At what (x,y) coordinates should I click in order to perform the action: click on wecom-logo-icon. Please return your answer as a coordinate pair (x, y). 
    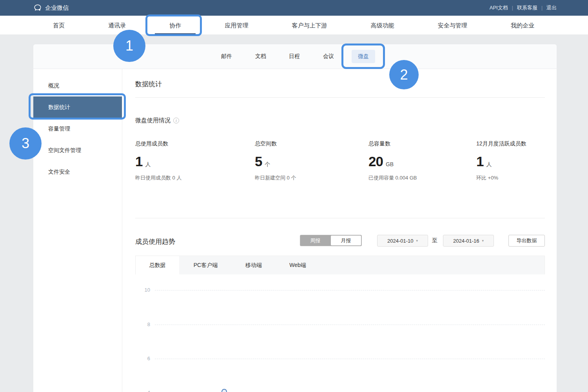
    Looking at the image, I should click on (38, 8).